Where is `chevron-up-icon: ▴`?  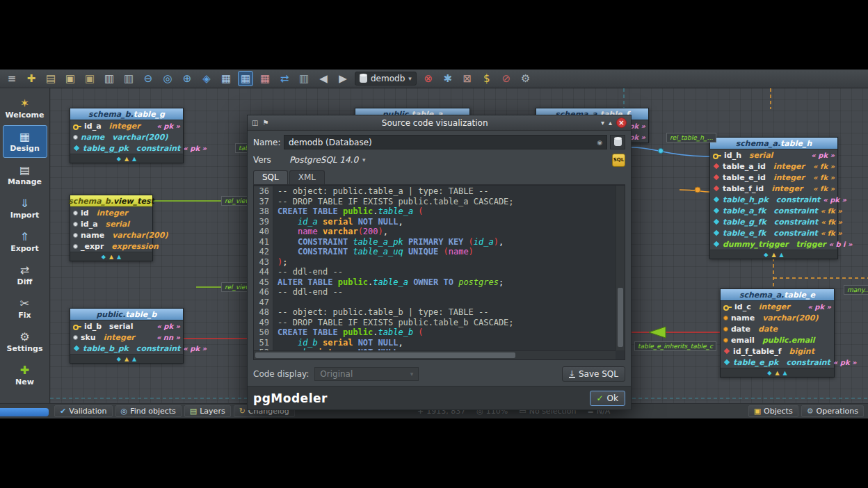
chevron-up-icon: ▴ is located at coordinates (611, 122).